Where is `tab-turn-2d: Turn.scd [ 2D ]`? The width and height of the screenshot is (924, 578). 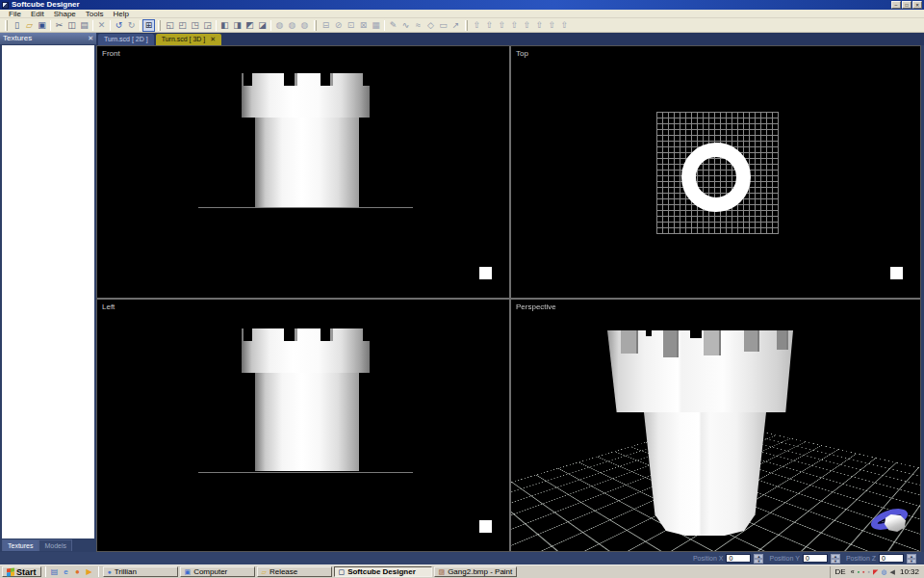
tab-turn-2d: Turn.scd [ 2D ] is located at coordinates (126, 39).